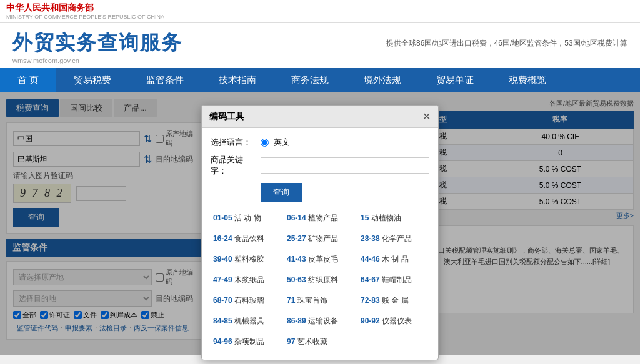 This screenshot has height=364, width=640. Describe the element at coordinates (98, 43) in the screenshot. I see `main-title: 外贸实务查询服务` at that location.